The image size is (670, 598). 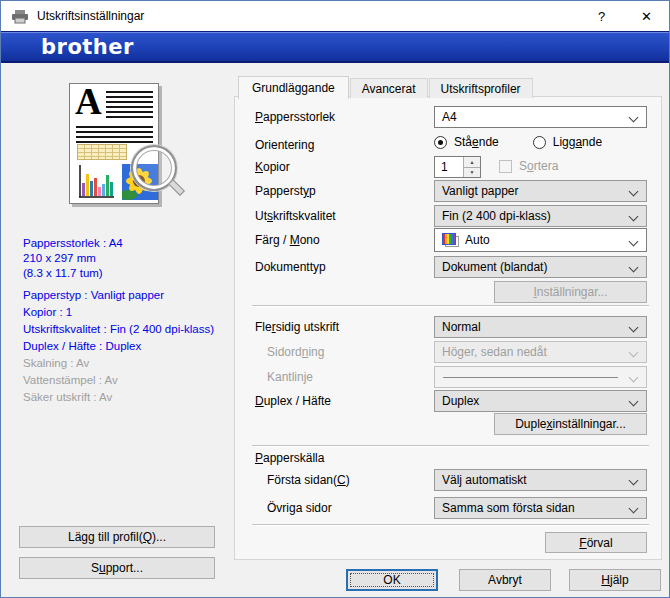 What do you see at coordinates (506, 166) in the screenshot?
I see `checkbox-icon` at bounding box center [506, 166].